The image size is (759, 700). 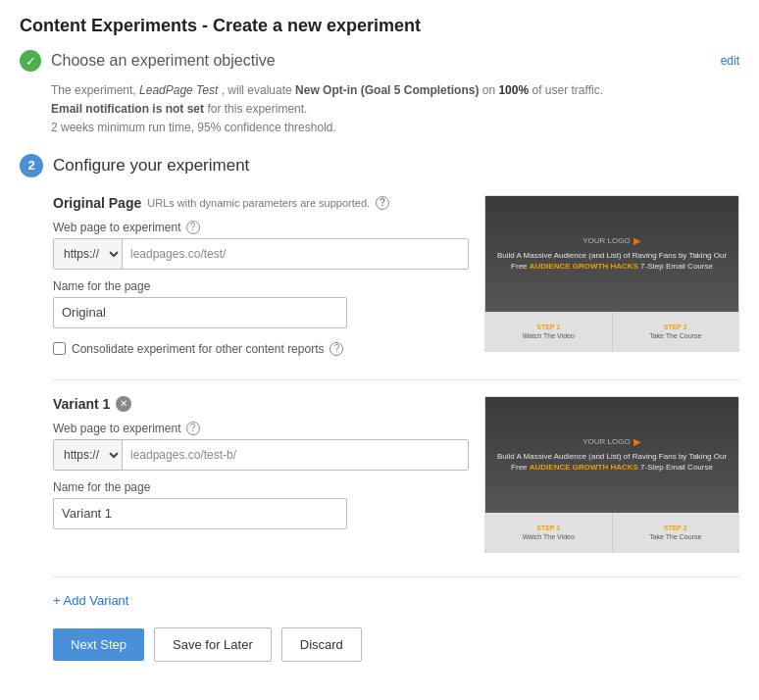 What do you see at coordinates (676, 467) in the screenshot?
I see `variant1-headline-part2: 7-Step Email Course` at bounding box center [676, 467].